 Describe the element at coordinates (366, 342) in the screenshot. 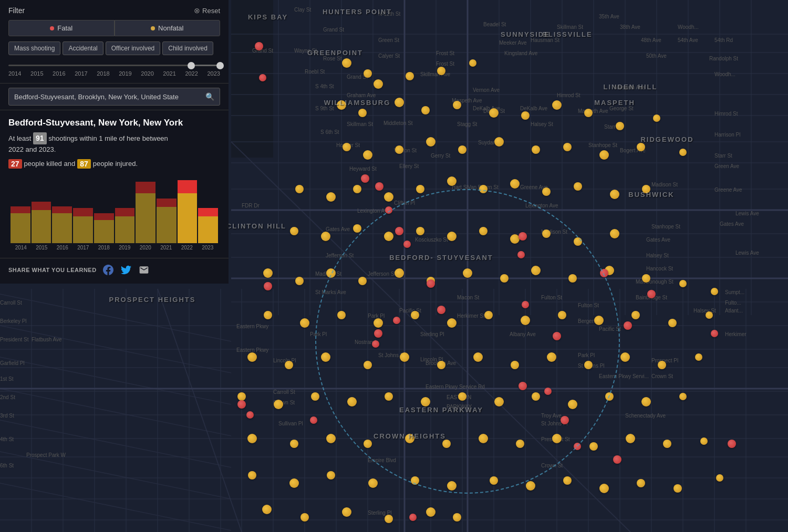

I see `svg-text: Nostrand` at that location.